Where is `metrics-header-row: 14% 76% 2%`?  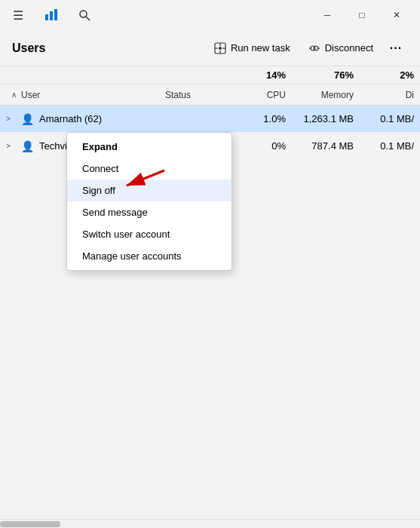 metrics-header-row: 14% 76% 2% is located at coordinates (210, 75).